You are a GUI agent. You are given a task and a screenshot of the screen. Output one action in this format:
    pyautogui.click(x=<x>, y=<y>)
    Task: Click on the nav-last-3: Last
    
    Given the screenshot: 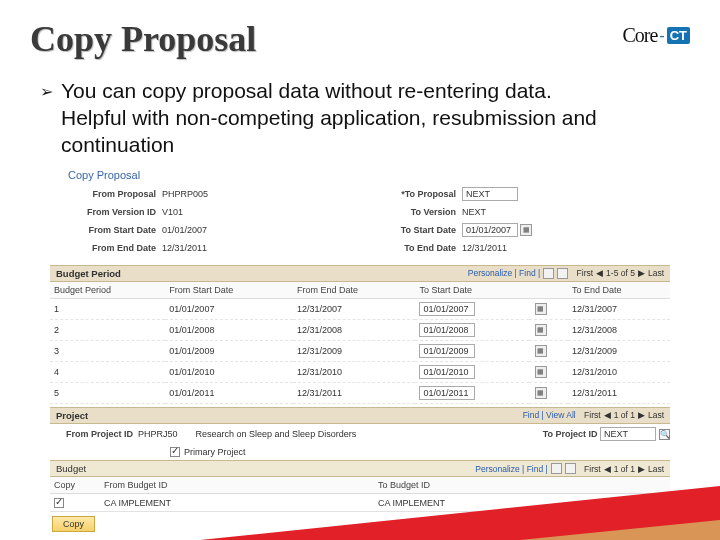 What is the action you would take?
    pyautogui.click(x=656, y=469)
    